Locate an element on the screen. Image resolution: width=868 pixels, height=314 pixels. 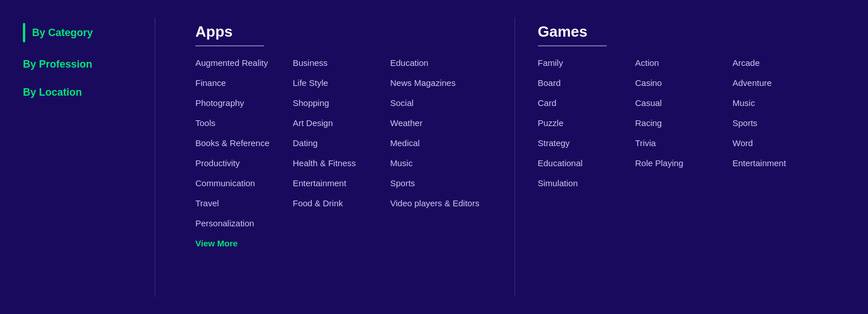
apps-education: Education is located at coordinates (435, 63).